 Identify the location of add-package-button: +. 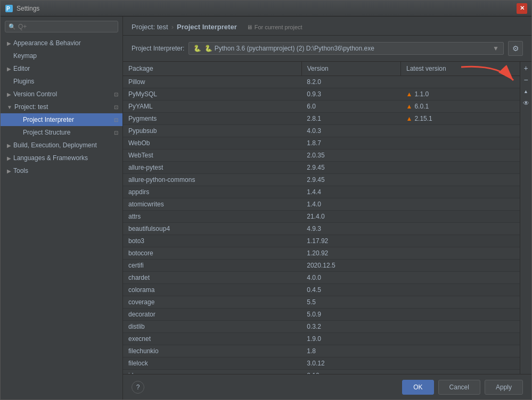
(526, 68).